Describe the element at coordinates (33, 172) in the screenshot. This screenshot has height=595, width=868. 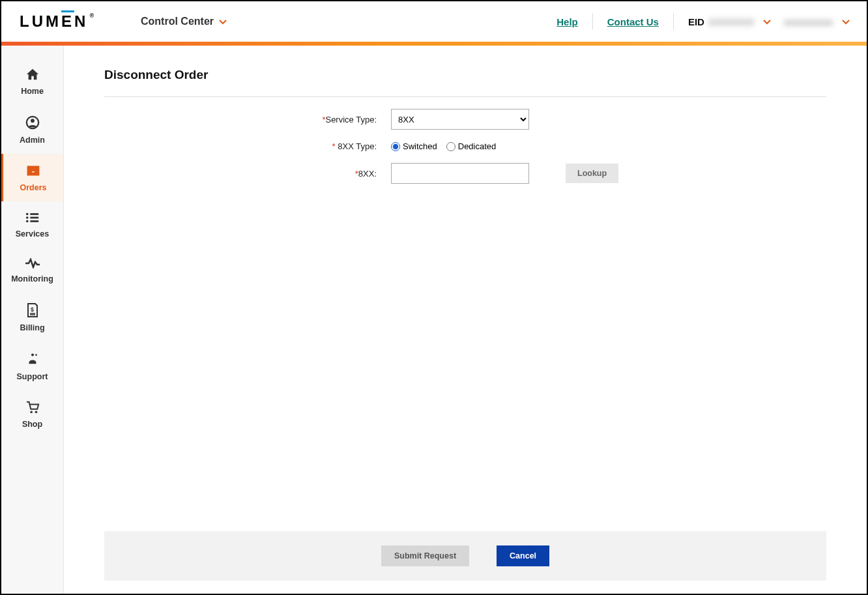
I see `inbox-icon` at that location.